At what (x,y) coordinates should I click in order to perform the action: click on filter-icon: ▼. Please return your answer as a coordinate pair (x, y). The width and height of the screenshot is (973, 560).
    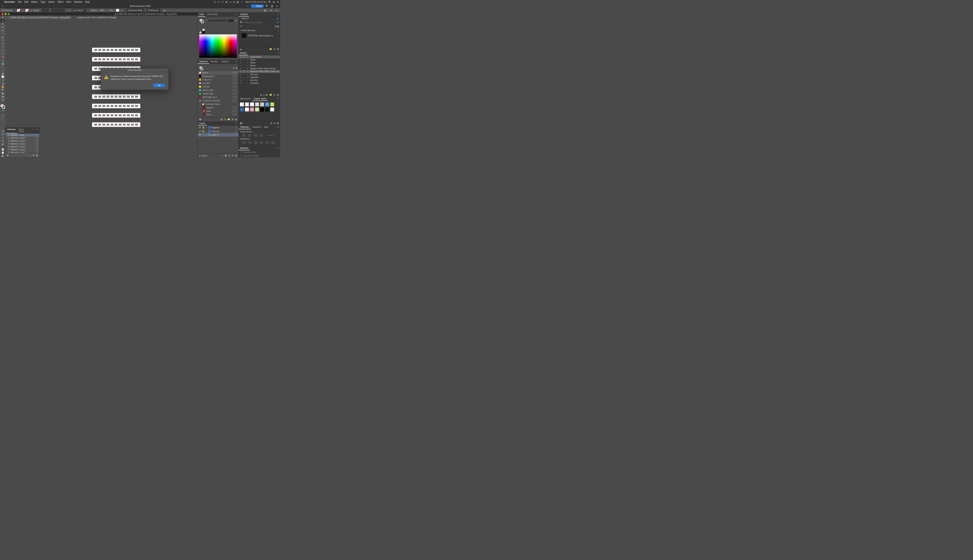
    Looking at the image, I should click on (241, 26).